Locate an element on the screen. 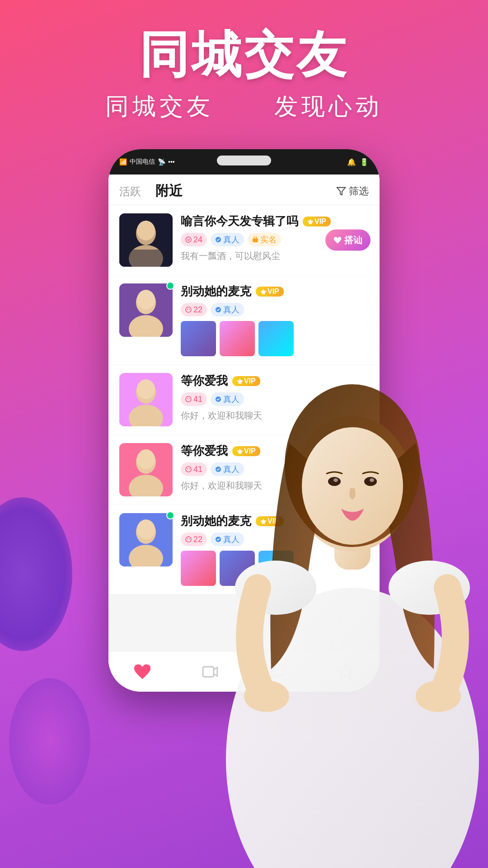 Image resolution: width=488 pixels, height=868 pixels. signal-icon: 📶 is located at coordinates (123, 162).